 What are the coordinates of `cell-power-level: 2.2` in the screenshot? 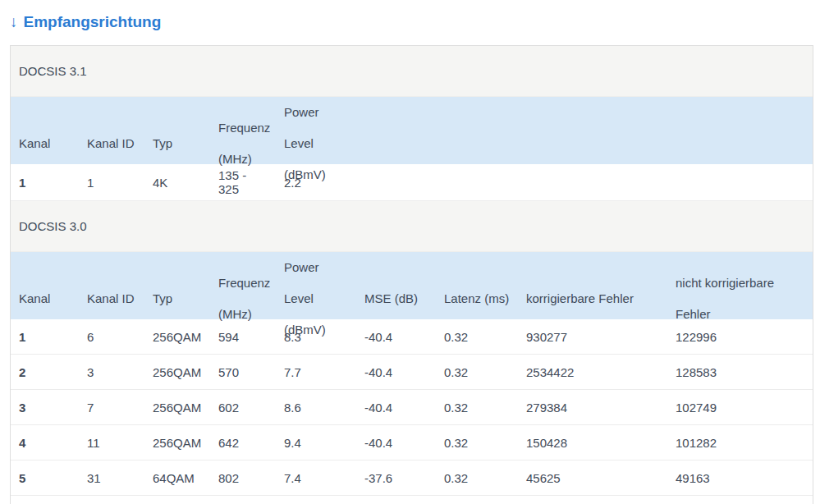 It's located at (316, 182).